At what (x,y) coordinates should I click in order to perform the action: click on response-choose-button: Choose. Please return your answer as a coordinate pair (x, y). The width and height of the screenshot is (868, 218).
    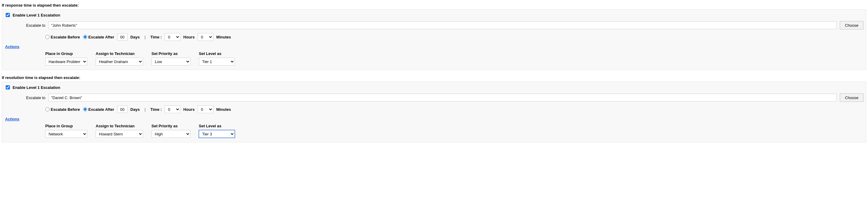
    Looking at the image, I should click on (852, 25).